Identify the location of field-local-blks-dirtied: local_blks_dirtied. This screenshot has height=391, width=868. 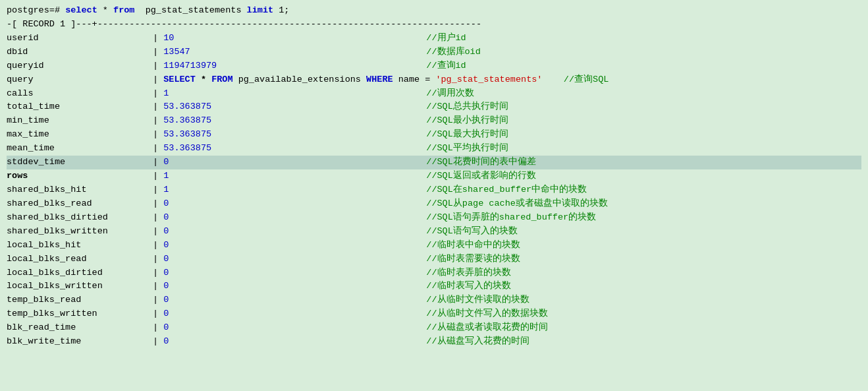
(80, 273).